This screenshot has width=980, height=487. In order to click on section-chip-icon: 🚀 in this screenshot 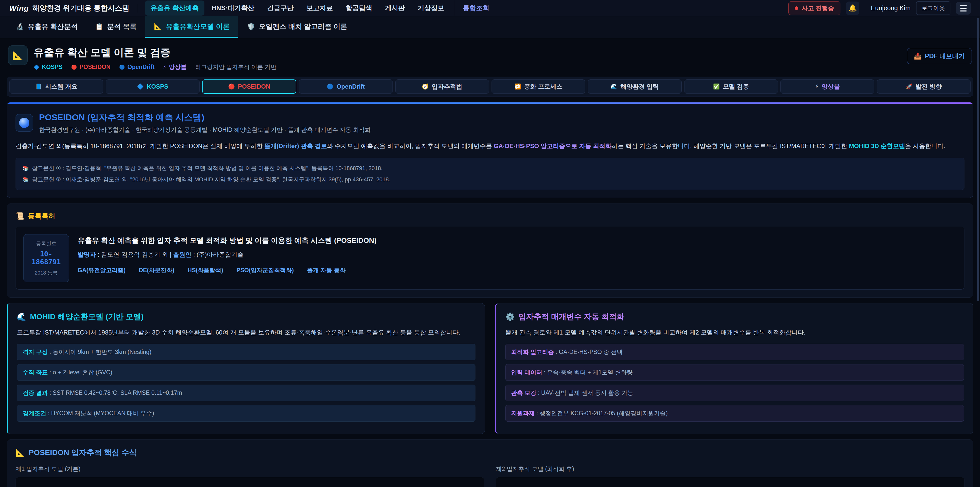, I will do `click(909, 86)`.